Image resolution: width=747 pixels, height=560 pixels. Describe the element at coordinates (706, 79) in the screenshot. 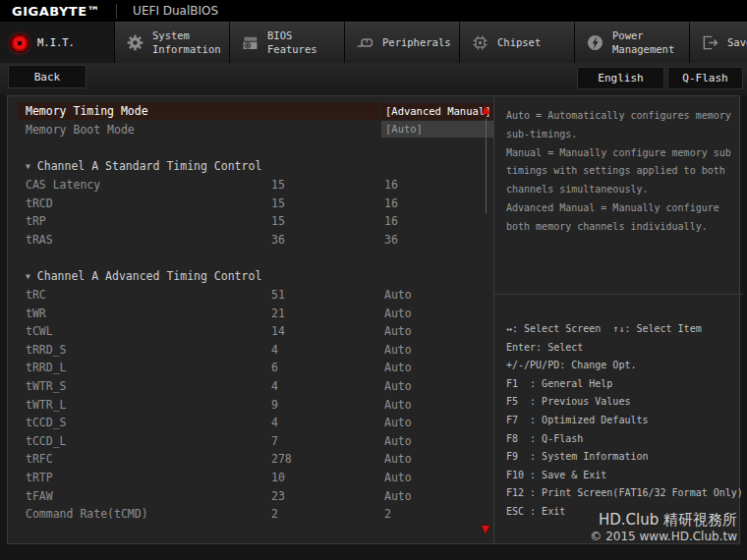

I see `qflash-button: Q-Flash` at that location.